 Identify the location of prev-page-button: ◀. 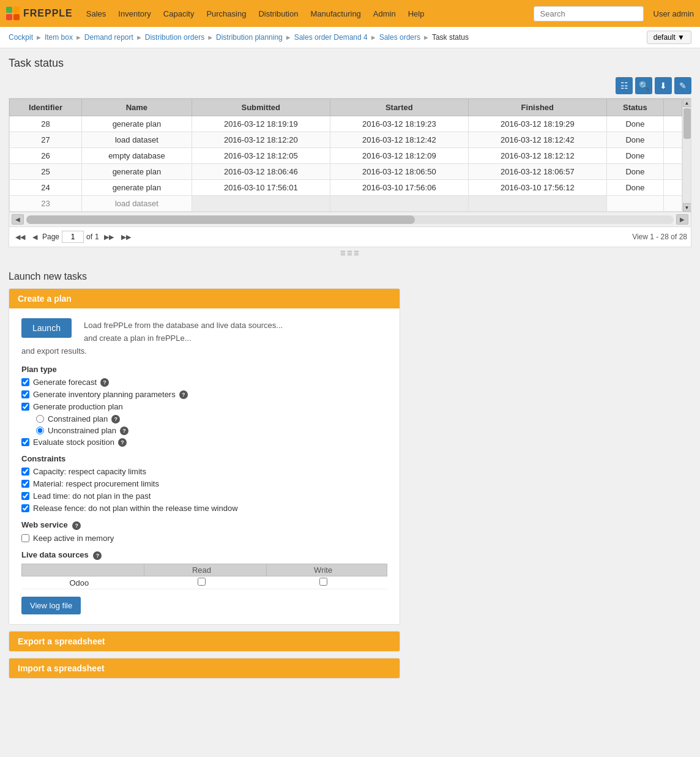
(35, 237).